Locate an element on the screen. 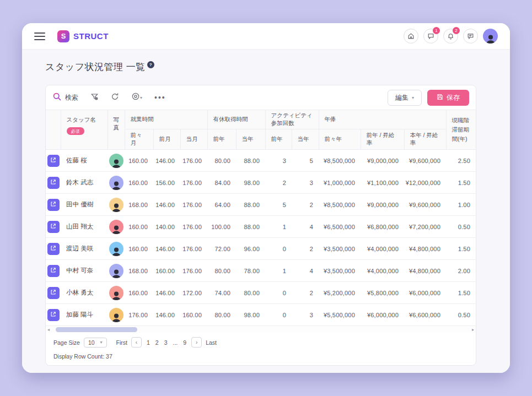 This screenshot has height=396, width=532. prev-page-button: ‹ is located at coordinates (137, 343).